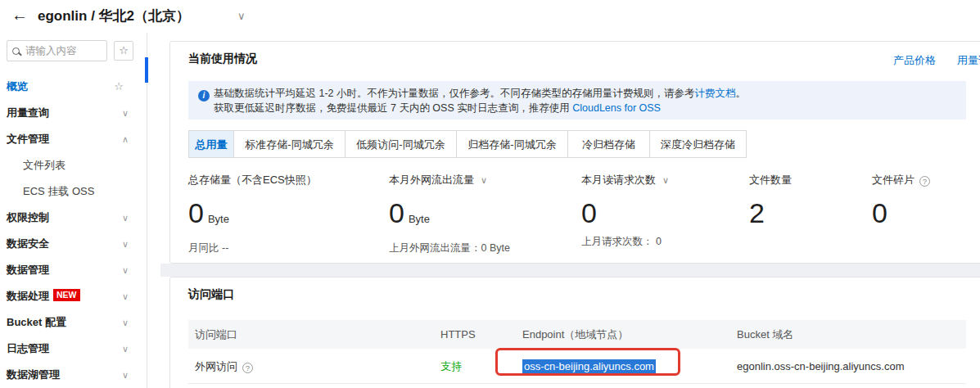  What do you see at coordinates (223, 59) in the screenshot?
I see `section-title-current-usage: 当前使用情况` at bounding box center [223, 59].